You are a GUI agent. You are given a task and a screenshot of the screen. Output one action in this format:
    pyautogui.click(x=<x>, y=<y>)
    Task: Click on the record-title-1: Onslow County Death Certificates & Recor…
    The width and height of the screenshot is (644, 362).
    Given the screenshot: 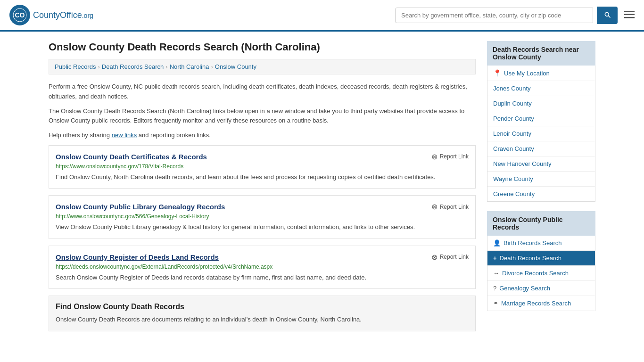 What is the action you would take?
    pyautogui.click(x=131, y=156)
    